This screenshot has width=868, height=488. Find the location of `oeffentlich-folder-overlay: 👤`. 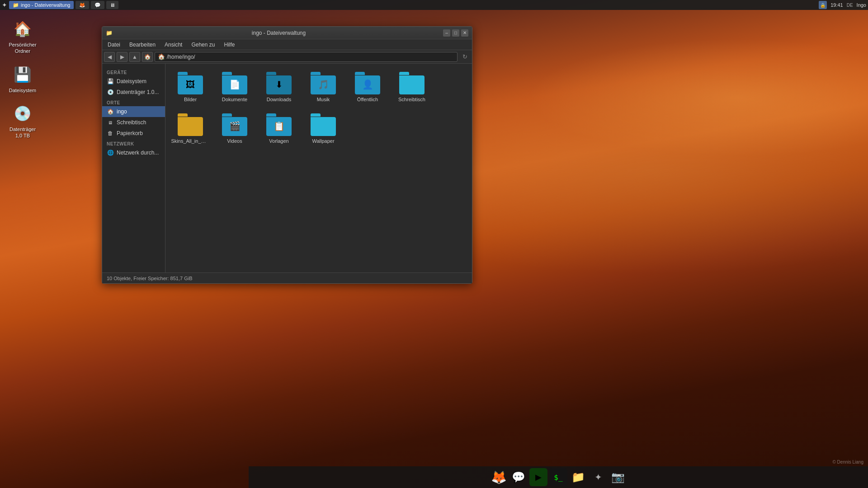

oeffentlich-folder-overlay: 👤 is located at coordinates (368, 84).